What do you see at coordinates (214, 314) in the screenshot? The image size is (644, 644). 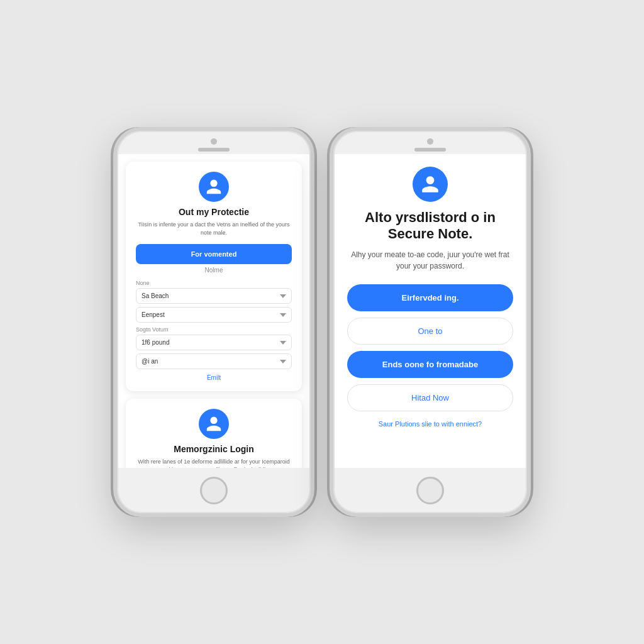 I see `select2: Eenpest` at bounding box center [214, 314].